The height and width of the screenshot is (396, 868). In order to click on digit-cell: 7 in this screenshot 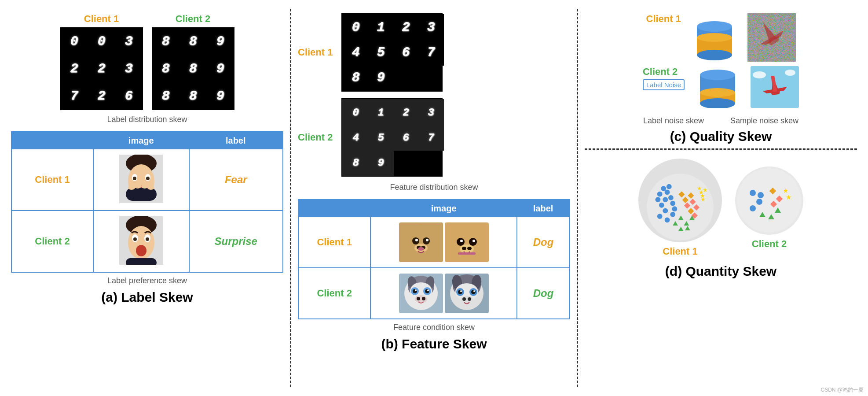, I will do `click(431, 52)`.